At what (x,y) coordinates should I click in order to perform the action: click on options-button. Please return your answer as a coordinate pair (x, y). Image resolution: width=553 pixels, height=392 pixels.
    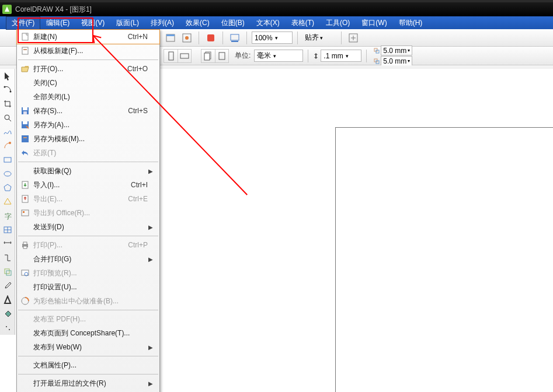
    Looking at the image, I should click on (187, 38).